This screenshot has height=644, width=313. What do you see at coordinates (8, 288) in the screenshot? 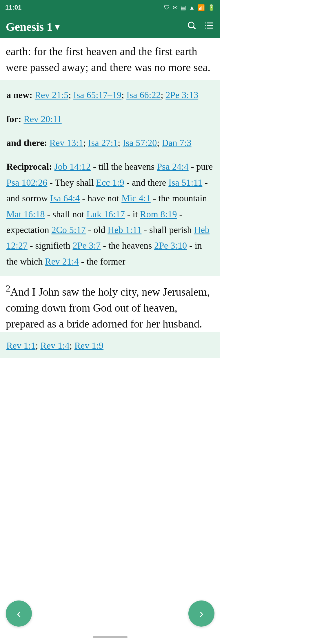
I see `verse-number: 2` at bounding box center [8, 288].